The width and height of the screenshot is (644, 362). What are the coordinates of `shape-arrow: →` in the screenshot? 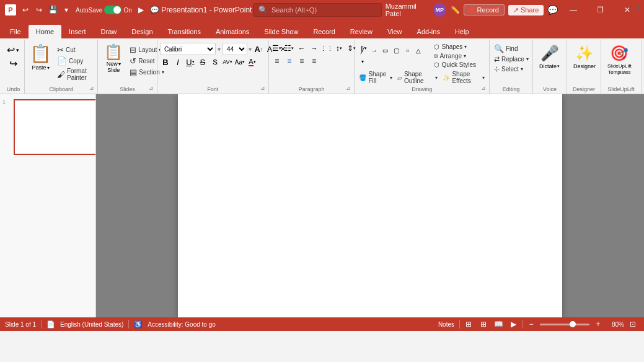 It's located at (374, 50).